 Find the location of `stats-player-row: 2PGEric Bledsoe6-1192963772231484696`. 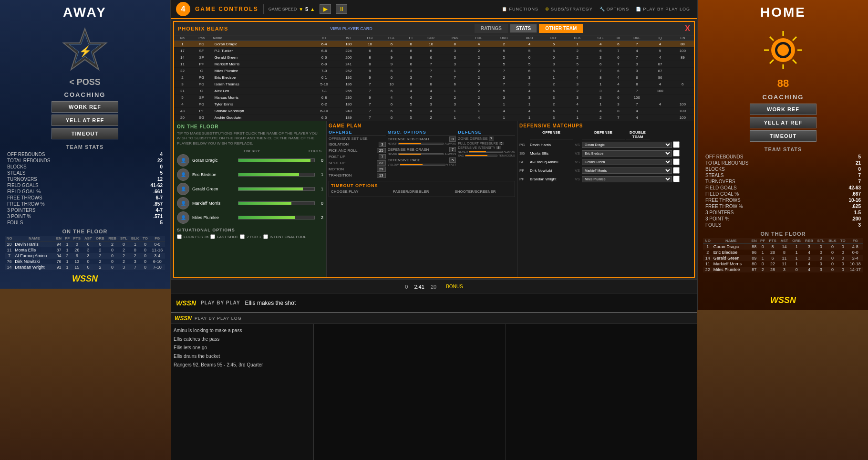

stats-player-row: 2PGEric Bledsoe6-1192963772231484696 is located at coordinates (434, 78).